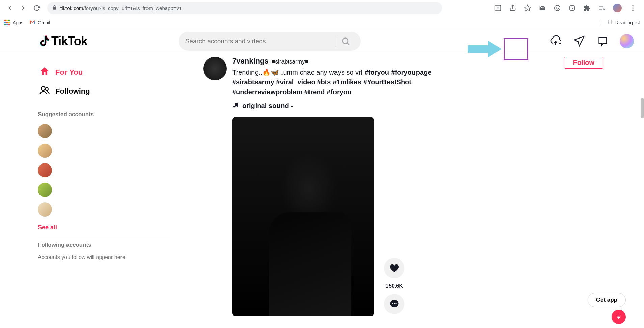 The height and width of the screenshot is (328, 644). Describe the element at coordinates (633, 8) in the screenshot. I see `chrome-menu-icon` at that location.